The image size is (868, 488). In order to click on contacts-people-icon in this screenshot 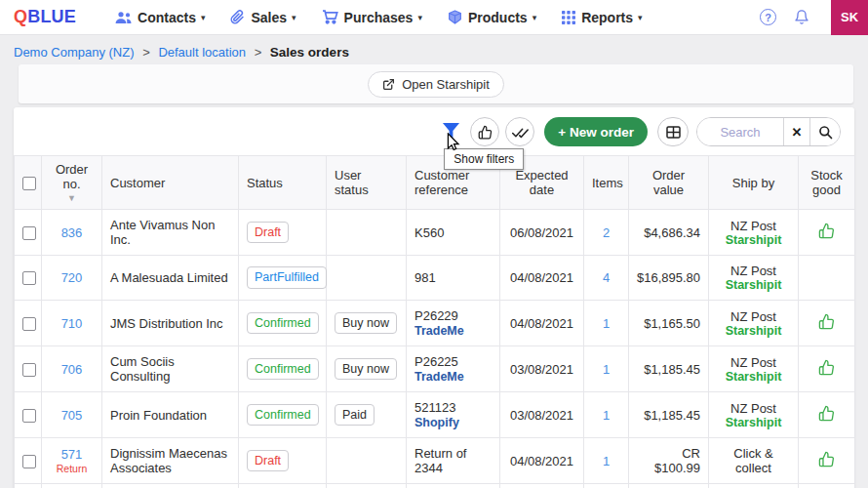, I will do `click(123, 18)`.